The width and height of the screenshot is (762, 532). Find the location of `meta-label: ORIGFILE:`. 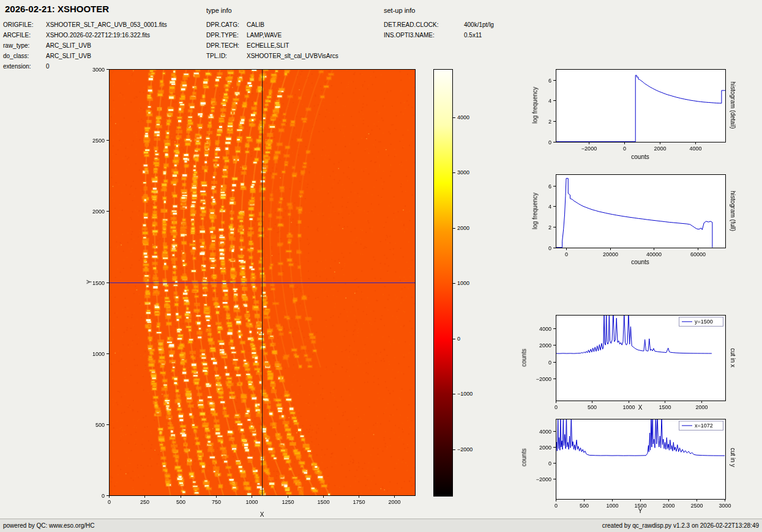

meta-label: ORIGFILE: is located at coordinates (24, 24).